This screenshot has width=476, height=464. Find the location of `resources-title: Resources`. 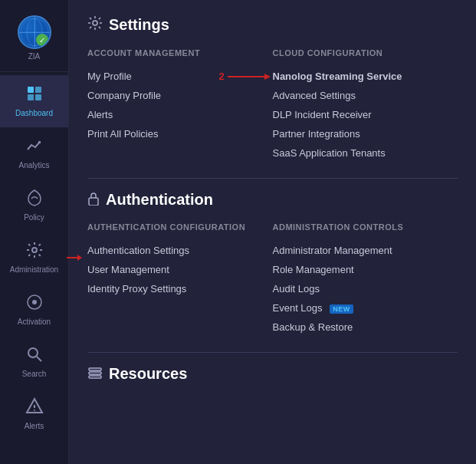

resources-title: Resources is located at coordinates (273, 374).